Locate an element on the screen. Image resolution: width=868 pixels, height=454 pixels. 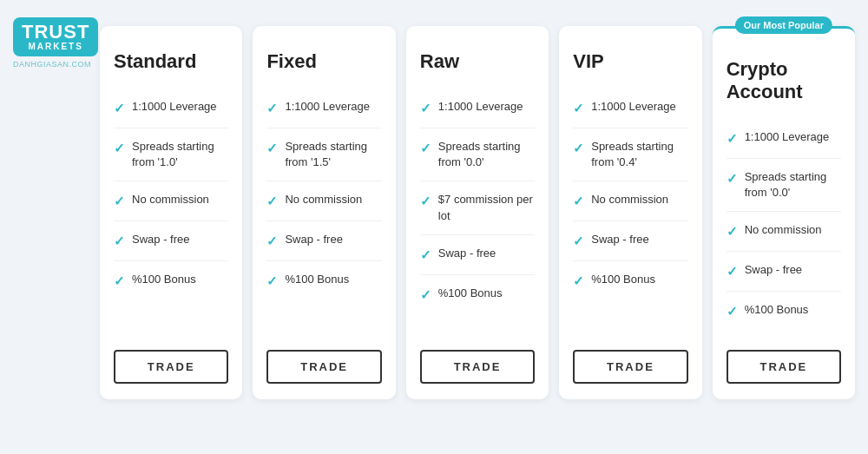
feature-text: Spreads starting from '1.5' is located at coordinates (333, 155).